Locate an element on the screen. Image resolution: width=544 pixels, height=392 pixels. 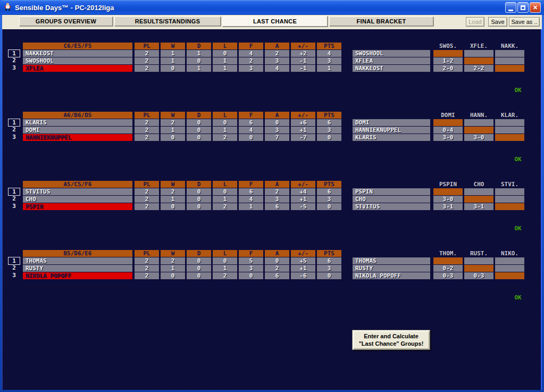
team-name-cell: NIKOLA POPOFF is located at coordinates (78, 276).